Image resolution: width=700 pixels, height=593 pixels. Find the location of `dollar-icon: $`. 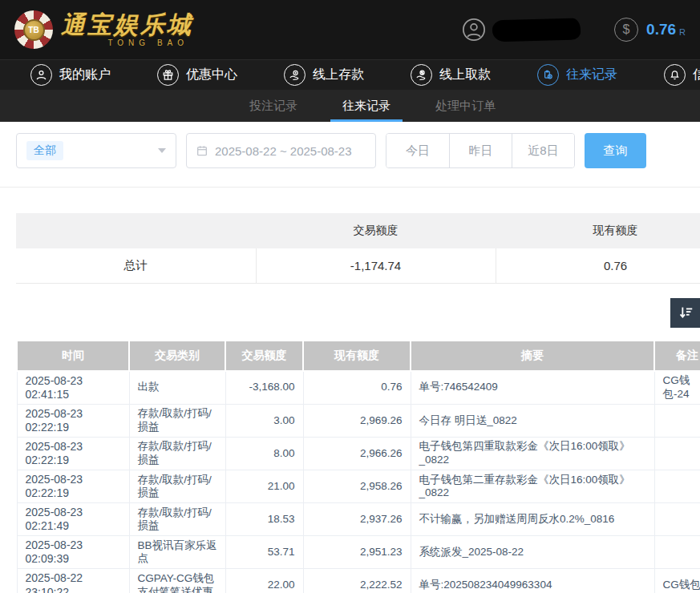

dollar-icon: $ is located at coordinates (626, 30).